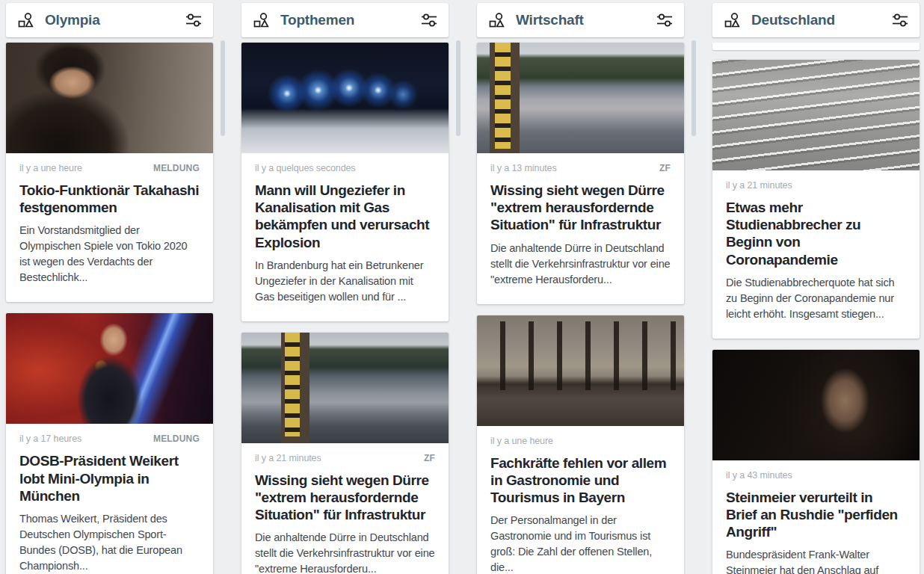 The width and height of the screenshot is (924, 574). Describe the element at coordinates (345, 182) in the screenshot. I see `news-card: il y a quelques secondes Mann will Ungez…` at that location.